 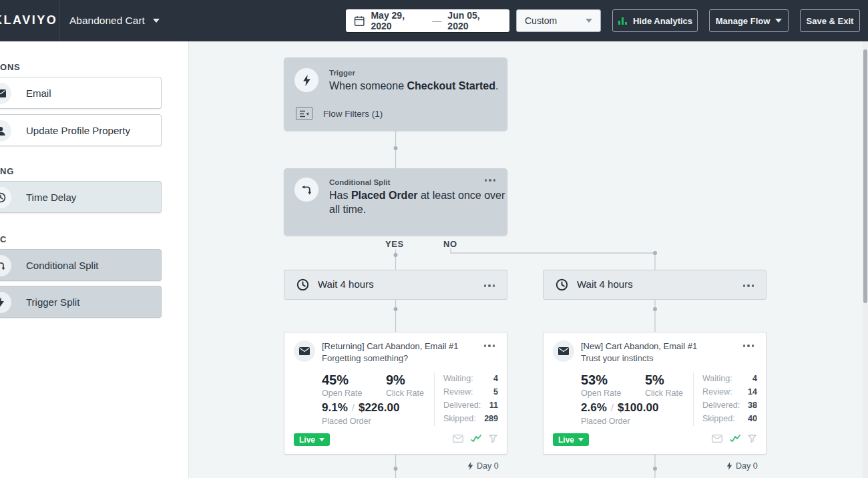 I want to click on hide-analytics-label: Hide Analytics, so click(x=662, y=21).